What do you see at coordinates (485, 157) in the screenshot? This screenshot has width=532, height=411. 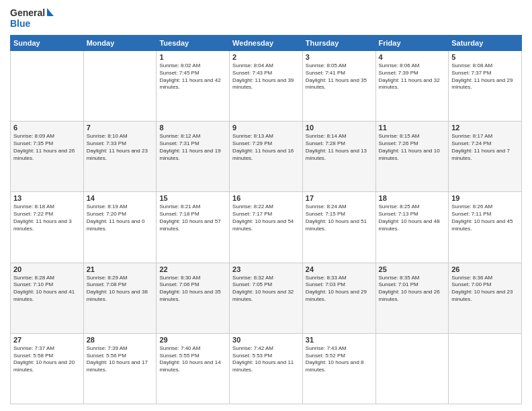 I see `calendar-cell: 12Sunrise: 8:17 AMSunset: 7:24 PMDayligh…` at bounding box center [485, 157].